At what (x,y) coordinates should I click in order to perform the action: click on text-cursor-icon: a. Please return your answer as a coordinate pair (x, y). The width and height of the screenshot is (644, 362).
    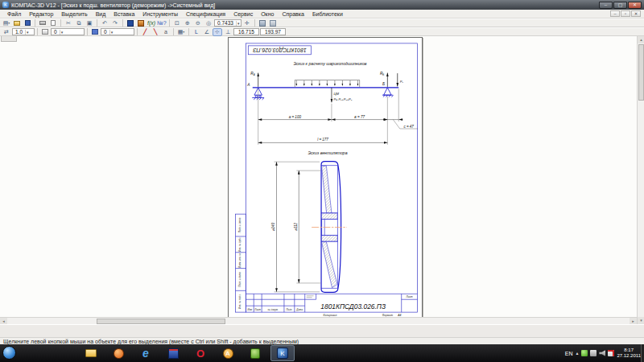
    Looking at the image, I should click on (166, 32).